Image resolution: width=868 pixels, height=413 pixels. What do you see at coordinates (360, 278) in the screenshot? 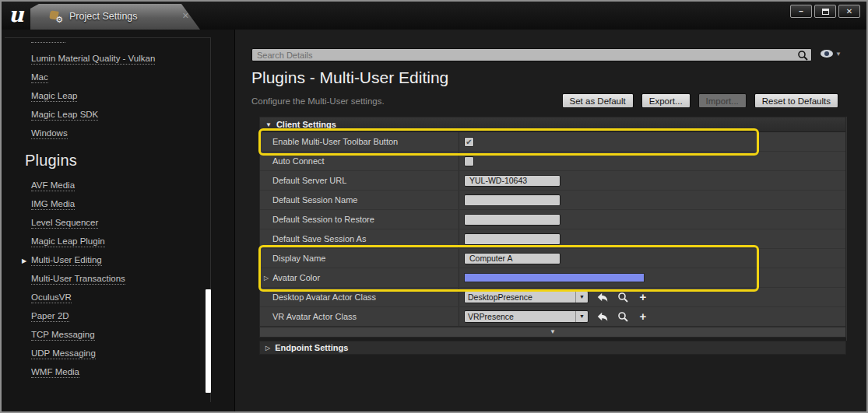
I see `setting-label-cell: ▷Avatar Color` at bounding box center [360, 278].